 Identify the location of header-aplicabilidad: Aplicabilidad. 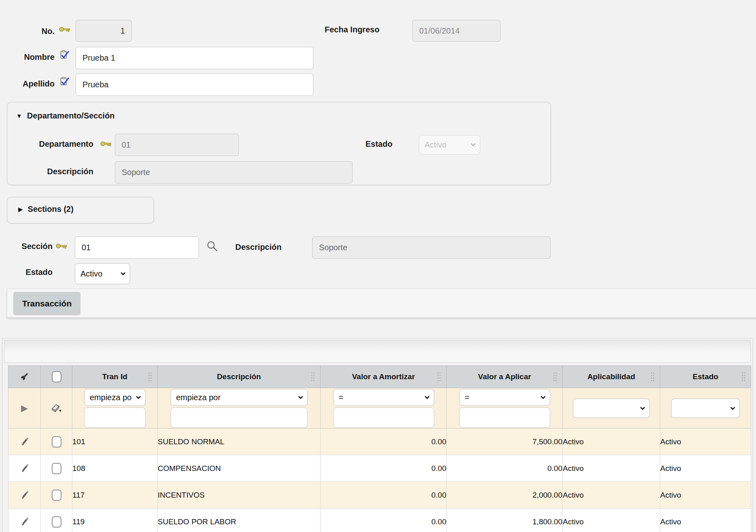
(611, 377).